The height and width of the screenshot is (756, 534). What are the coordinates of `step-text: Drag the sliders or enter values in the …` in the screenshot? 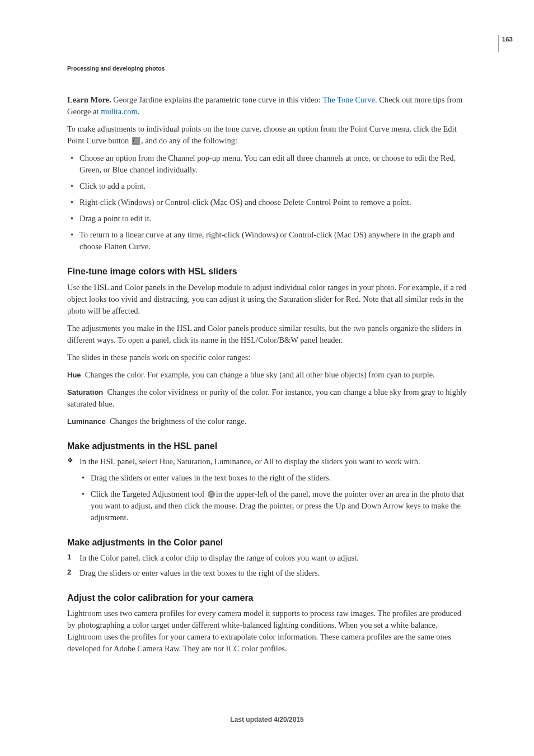 It's located at (199, 573).